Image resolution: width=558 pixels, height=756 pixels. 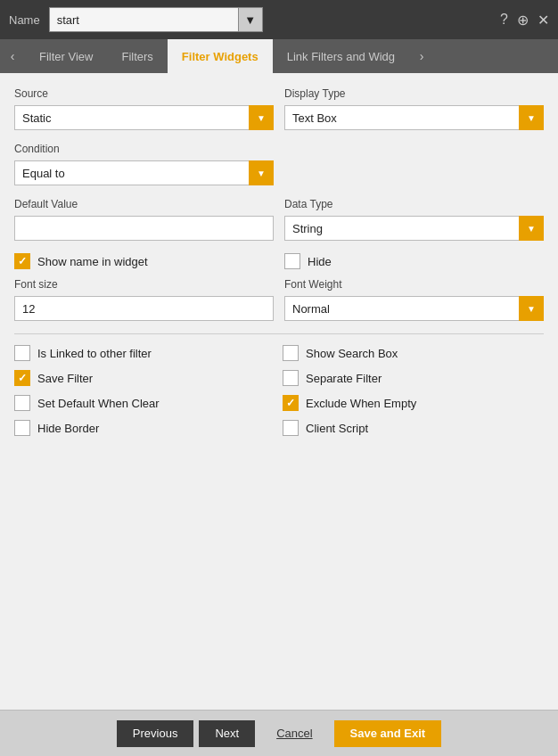 I want to click on condition-spacer, so click(x=414, y=164).